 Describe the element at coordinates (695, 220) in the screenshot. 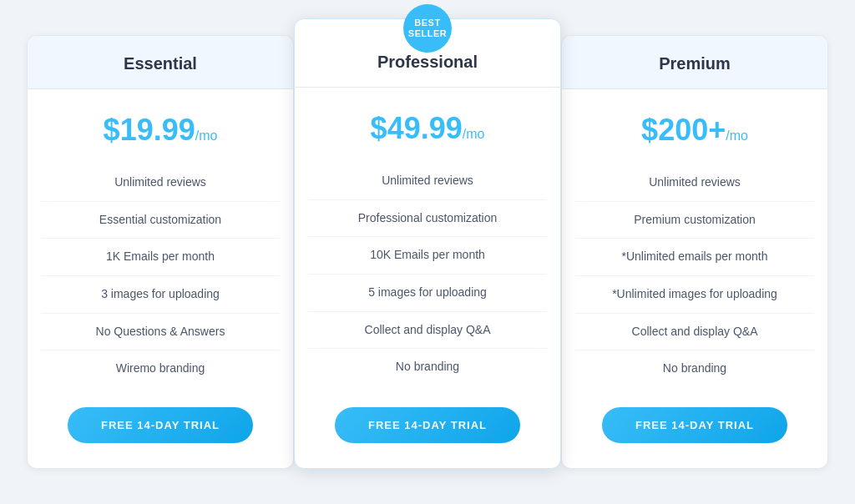

I see `feature-item: Premium customization` at that location.